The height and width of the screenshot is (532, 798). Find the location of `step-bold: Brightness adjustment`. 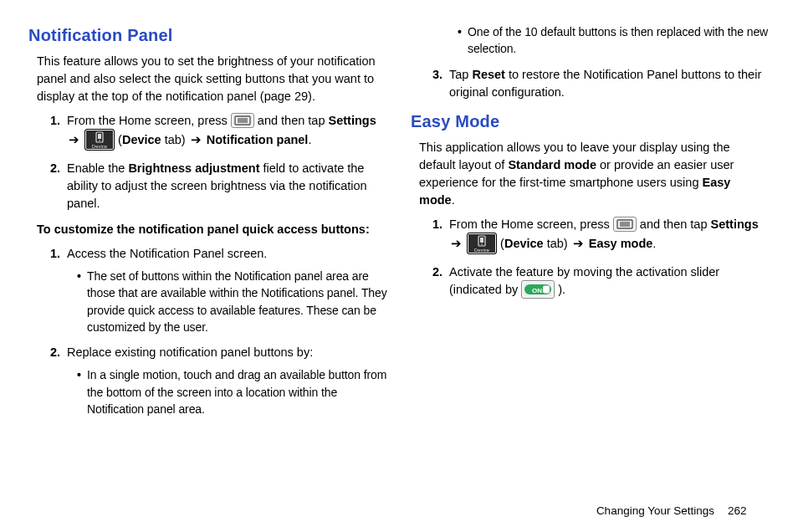

step-bold: Brightness adjustment is located at coordinates (194, 168).